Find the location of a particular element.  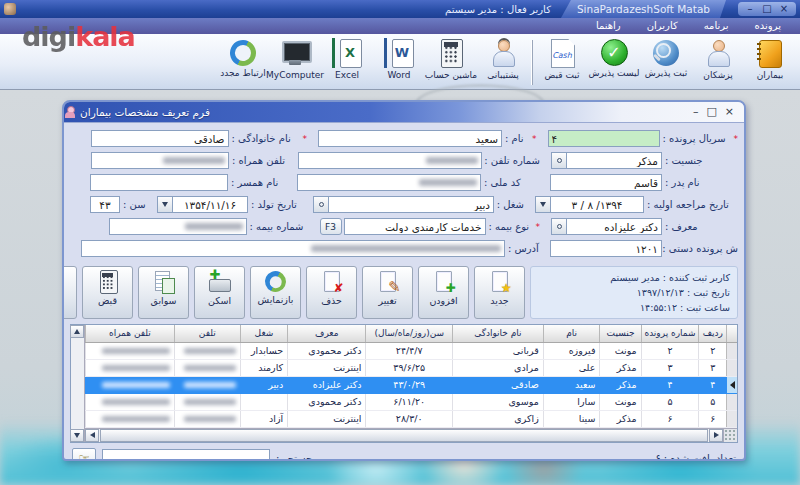

horizontal-scroll-thumb is located at coordinates (404, 436).